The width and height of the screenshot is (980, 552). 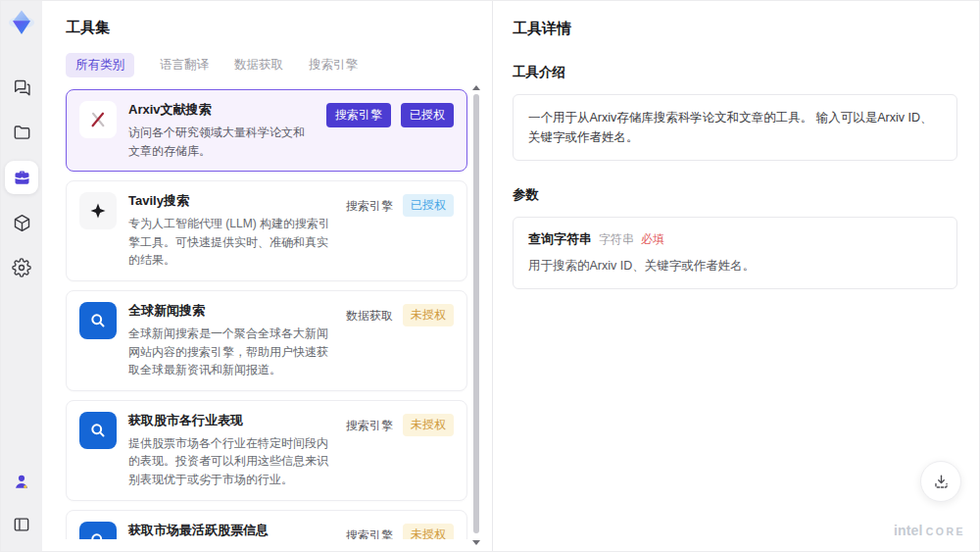 What do you see at coordinates (22, 223) in the screenshot?
I see `cube-icon` at bounding box center [22, 223].